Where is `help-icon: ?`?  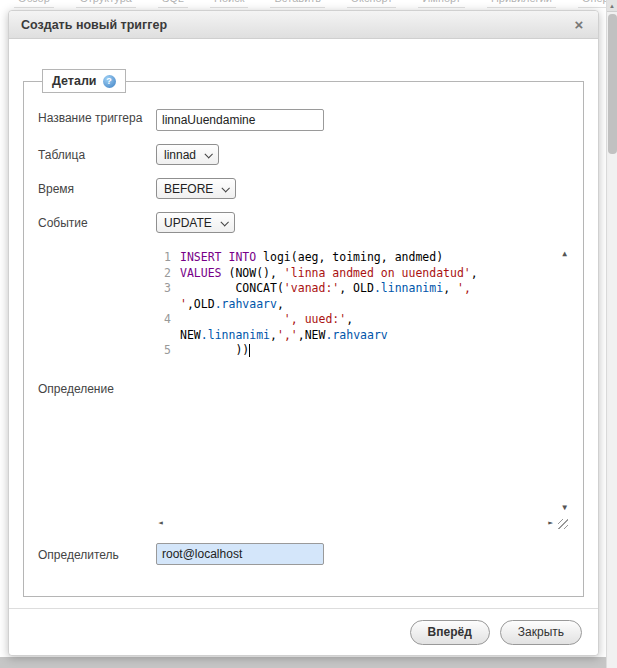
help-icon: ? is located at coordinates (110, 82).